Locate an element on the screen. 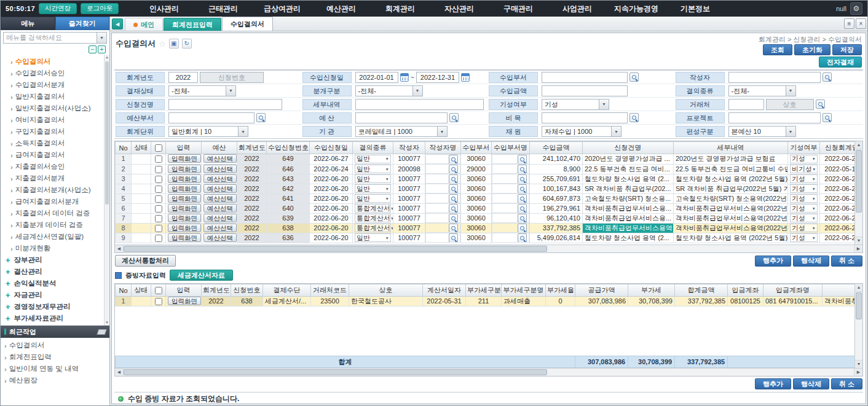 This screenshot has height=406, width=868. col-title: 신청건명 is located at coordinates (628, 148).